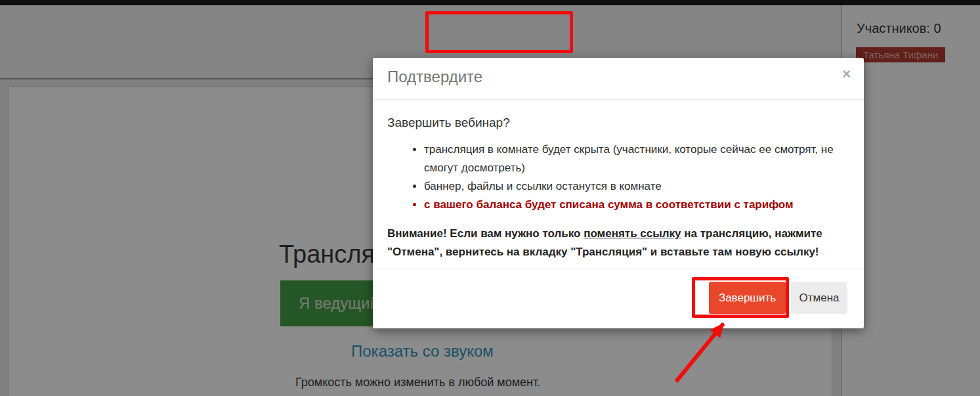 The width and height of the screenshot is (980, 396). What do you see at coordinates (499, 32) in the screenshot?
I see `annotation-rectangle-toolbar-finish` at bounding box center [499, 32].